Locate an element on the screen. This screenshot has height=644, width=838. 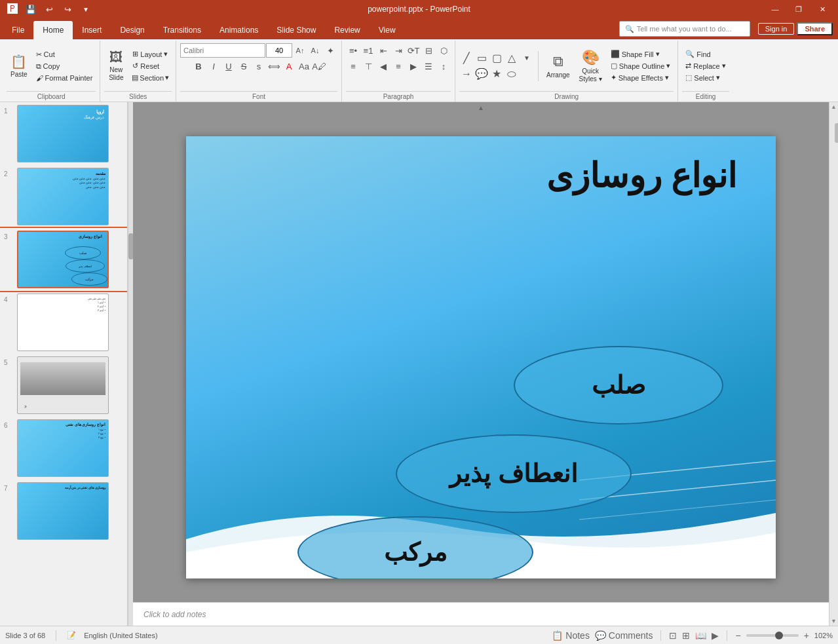
notes-bar: Click to add notes is located at coordinates (481, 614).